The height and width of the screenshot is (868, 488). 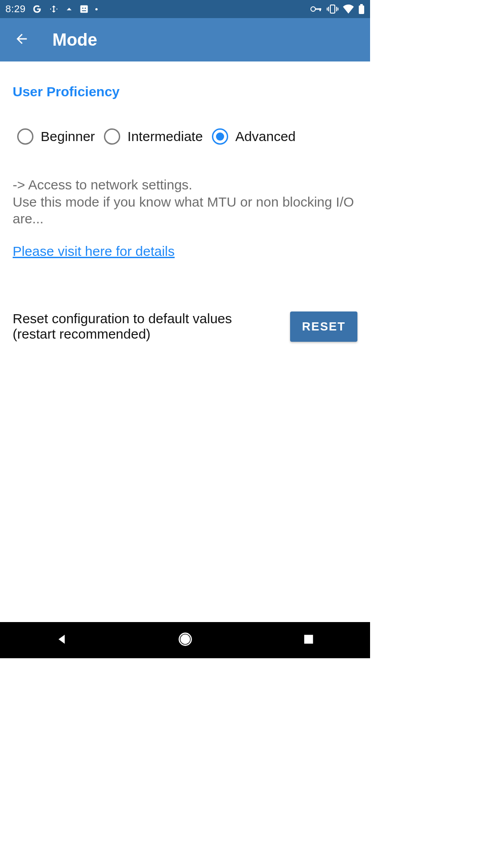 What do you see at coordinates (348, 9) in the screenshot?
I see `wifi-icon` at bounding box center [348, 9].